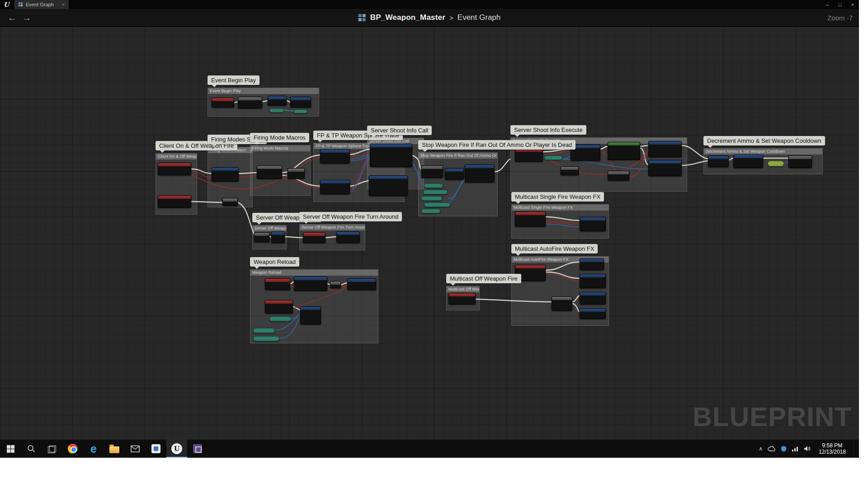  I want to click on tray-date: 12/13/2018, so click(832, 452).